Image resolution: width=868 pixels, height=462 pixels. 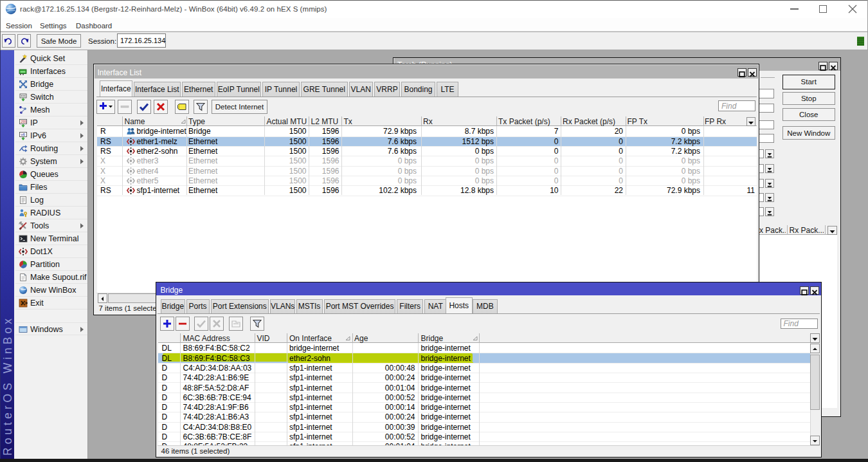 What do you see at coordinates (23, 122) in the screenshot?
I see `svg-text: 255` at bounding box center [23, 122].